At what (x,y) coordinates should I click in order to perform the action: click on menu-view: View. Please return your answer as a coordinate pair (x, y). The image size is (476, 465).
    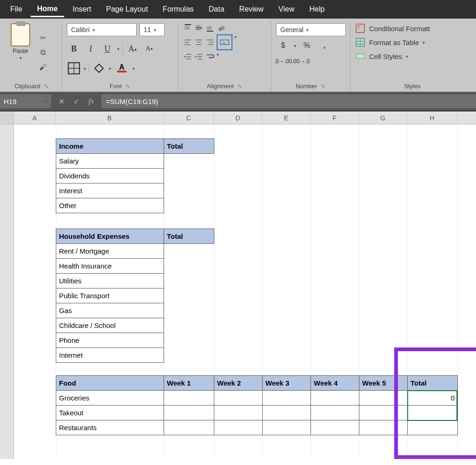
    Looking at the image, I should click on (286, 9).